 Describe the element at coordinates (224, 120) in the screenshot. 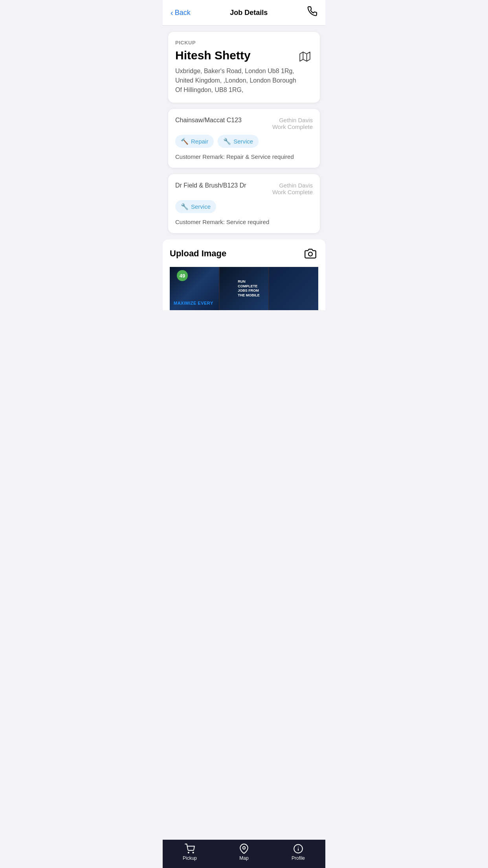

I see `job-item-name-1: Chainsaw/Maccat C123` at that location.